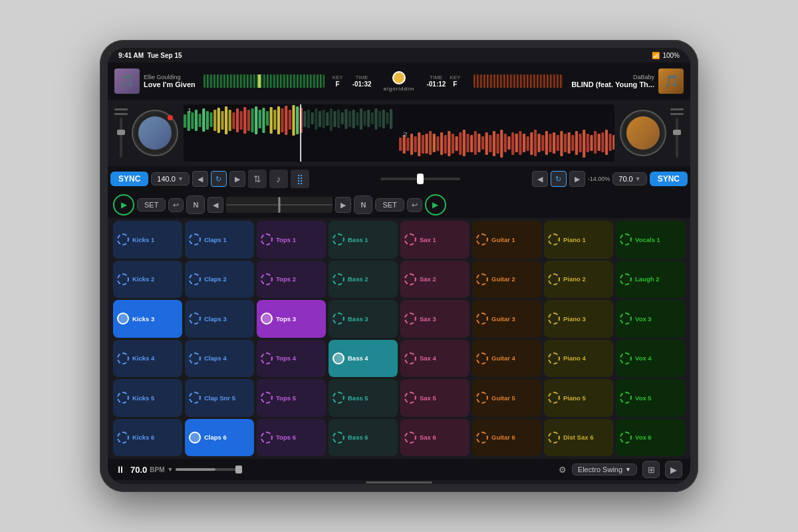 Image resolution: width=798 pixels, height=532 pixels. I want to click on status-icons: 📶 100%, so click(666, 56).